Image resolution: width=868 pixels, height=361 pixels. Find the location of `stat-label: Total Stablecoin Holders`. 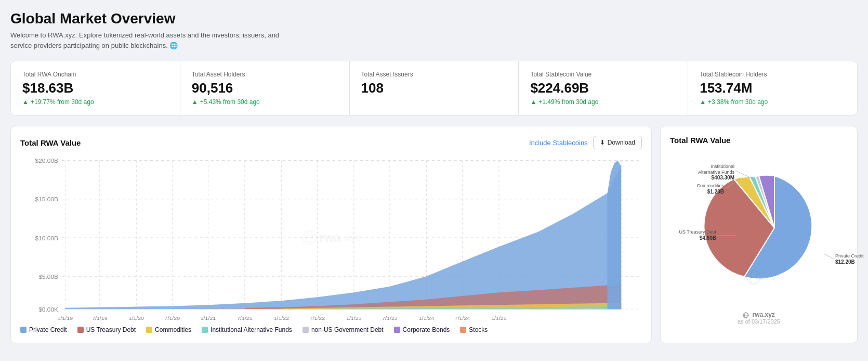

stat-label: Total Stablecoin Holders is located at coordinates (772, 74).